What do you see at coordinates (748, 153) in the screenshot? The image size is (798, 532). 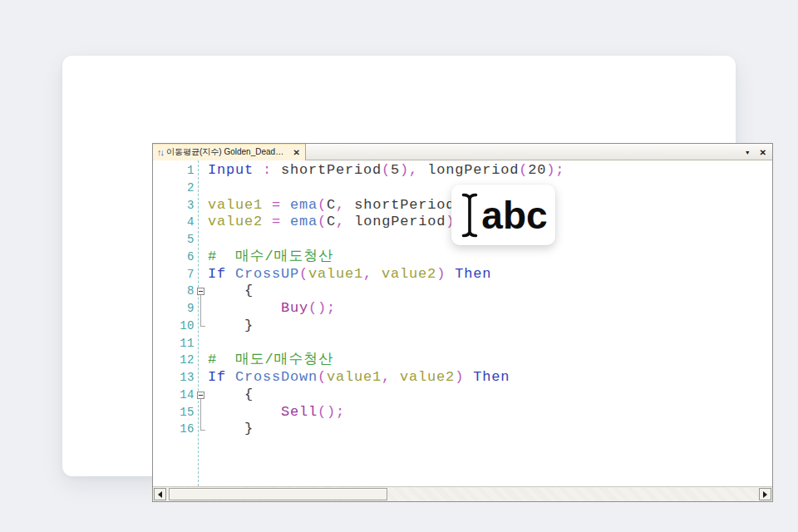 I see `tab-list-dropdown-icon: ▼` at bounding box center [748, 153].